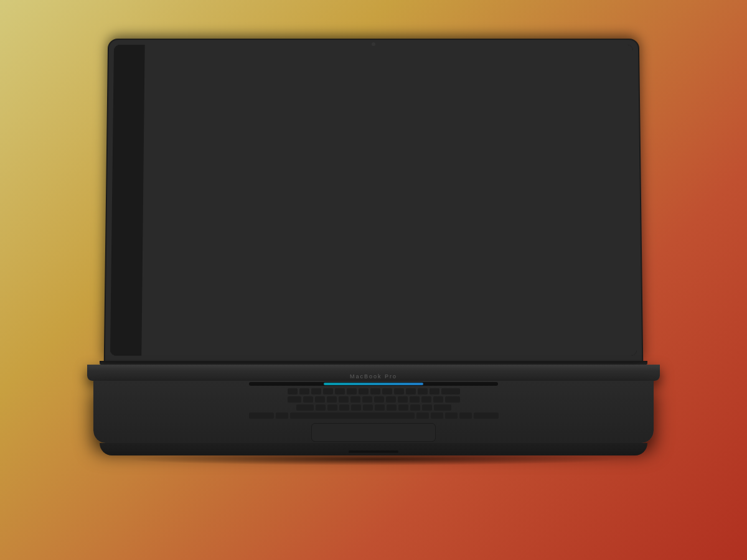  What do you see at coordinates (352, 416) in the screenshot?
I see `spacebar-key` at bounding box center [352, 416].